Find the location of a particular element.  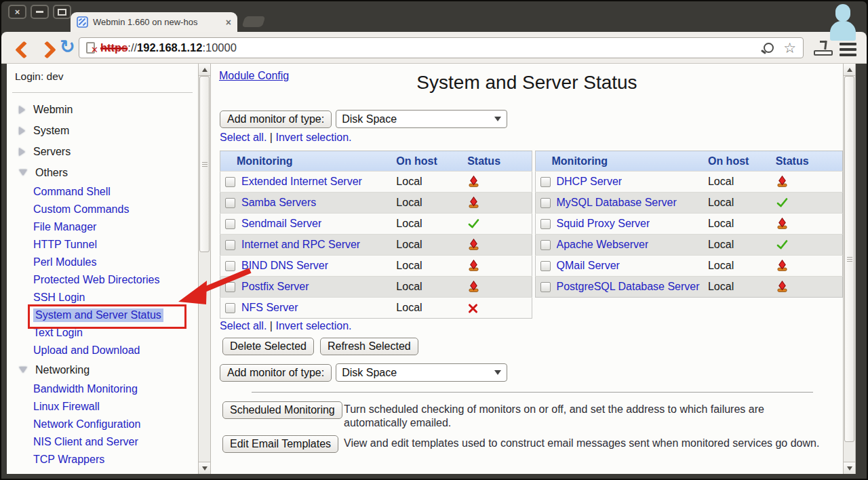

sidebar-category-hardware: Hardware is located at coordinates (102, 471).